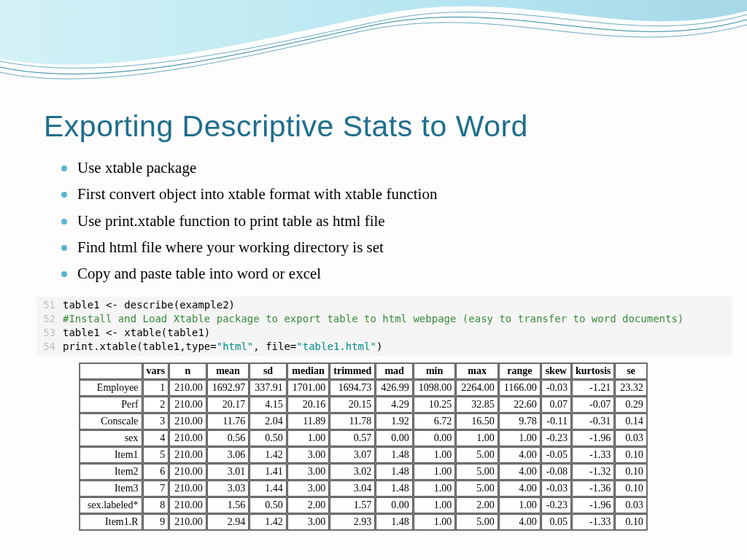 The image size is (747, 560). Describe the element at coordinates (390, 248) in the screenshot. I see `list-item: Find html file where your working direct…` at that location.